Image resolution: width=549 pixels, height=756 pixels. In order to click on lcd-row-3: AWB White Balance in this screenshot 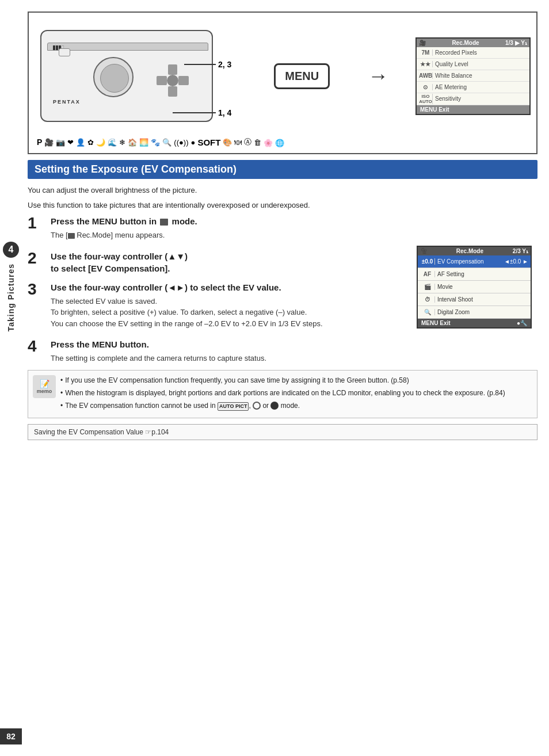, I will do `click(473, 76)`.